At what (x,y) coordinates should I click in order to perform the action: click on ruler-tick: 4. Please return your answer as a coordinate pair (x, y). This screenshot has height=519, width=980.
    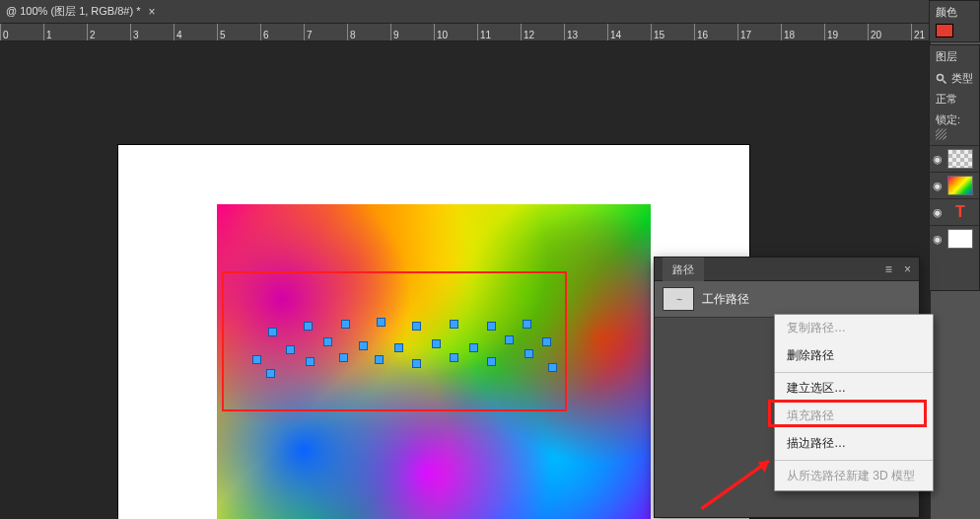
    Looking at the image, I should click on (177, 33).